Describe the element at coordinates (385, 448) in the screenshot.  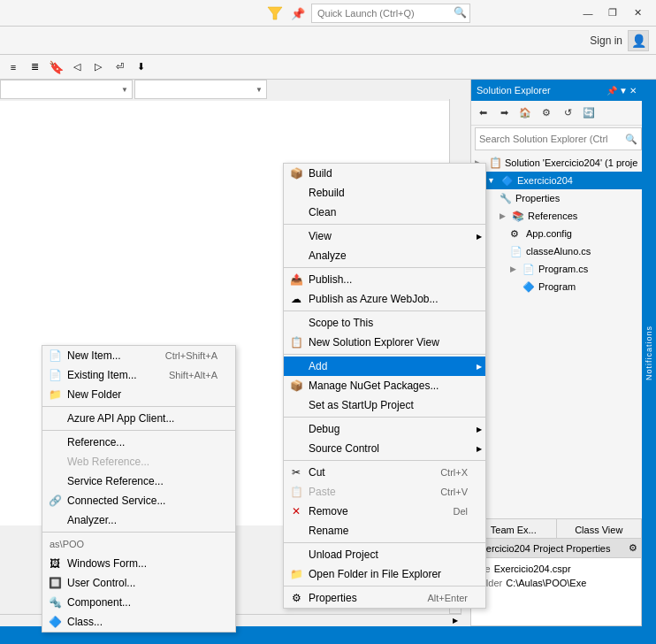
I see `ctx-source-control: Source Control` at that location.